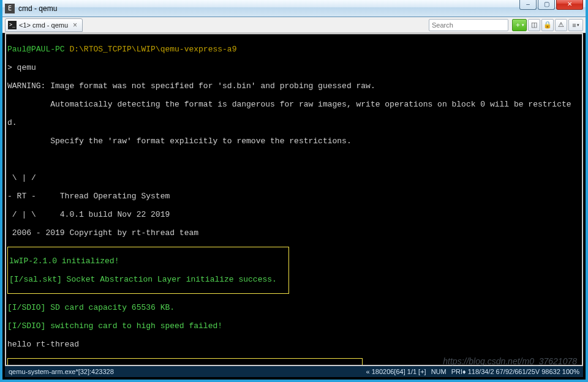 Image resolution: width=588 pixels, height=382 pixels. Describe the element at coordinates (528, 4) in the screenshot. I see `minimize-icon: –` at that location.